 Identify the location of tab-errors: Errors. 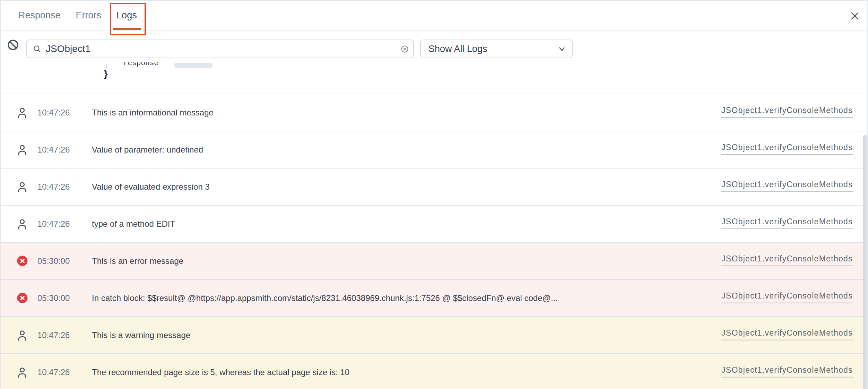
(89, 15).